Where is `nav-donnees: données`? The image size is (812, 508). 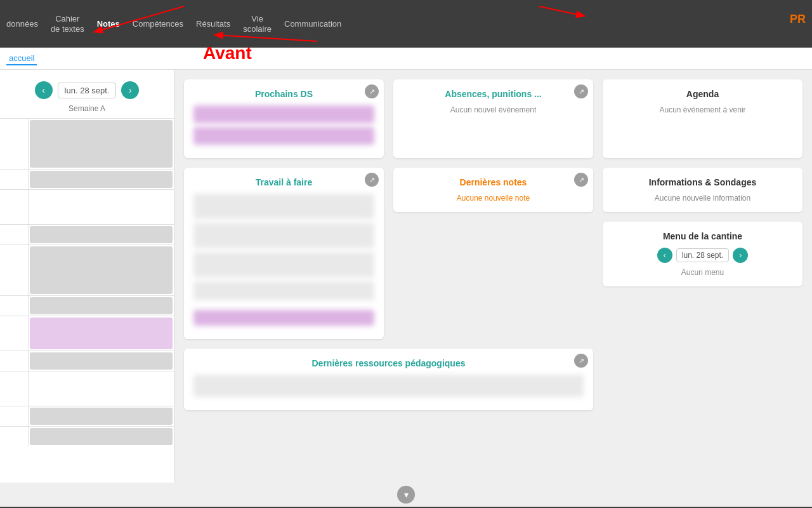 nav-donnees: données is located at coordinates (22, 24).